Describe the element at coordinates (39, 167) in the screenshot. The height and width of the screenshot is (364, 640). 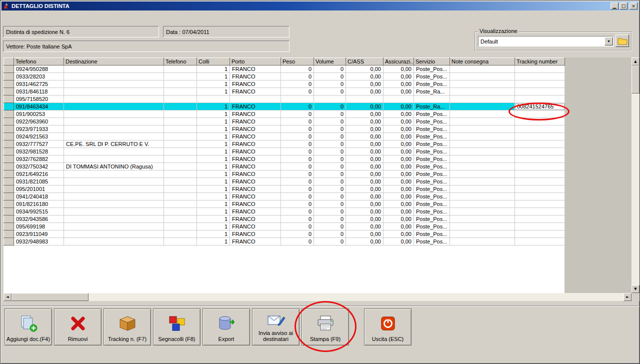
I see `grid-cell: 0932/750342` at that location.